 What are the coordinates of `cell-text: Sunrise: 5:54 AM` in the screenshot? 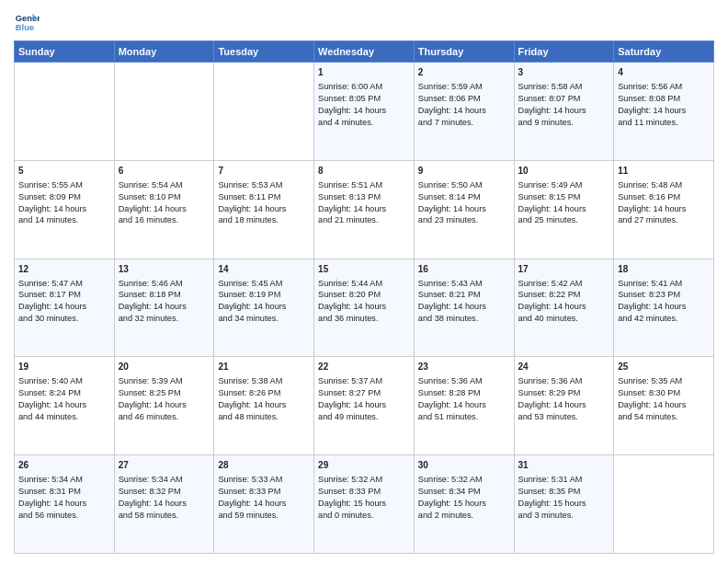 It's located at (151, 185).